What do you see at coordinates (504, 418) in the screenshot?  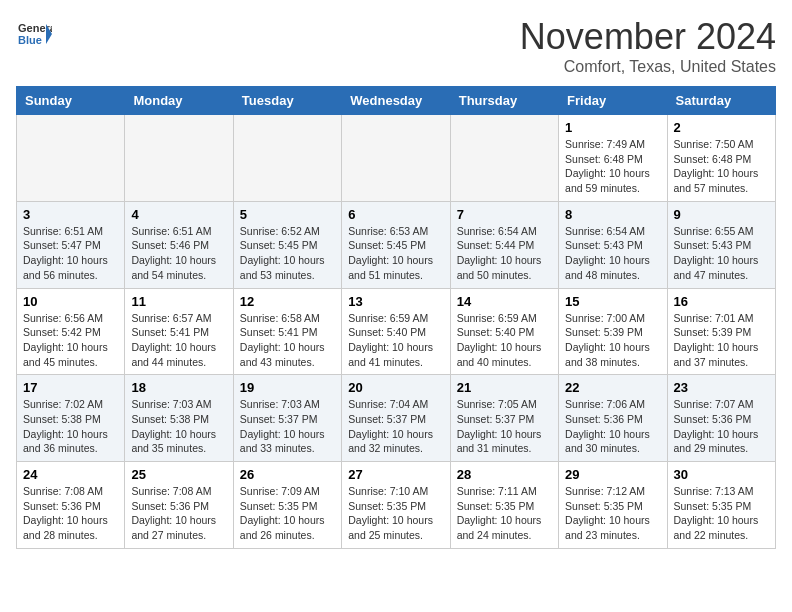 I see `calendar-cell: 21Sunrise: 7:05 AM Sunset: 5:37 PM Dayli…` at bounding box center [504, 418].